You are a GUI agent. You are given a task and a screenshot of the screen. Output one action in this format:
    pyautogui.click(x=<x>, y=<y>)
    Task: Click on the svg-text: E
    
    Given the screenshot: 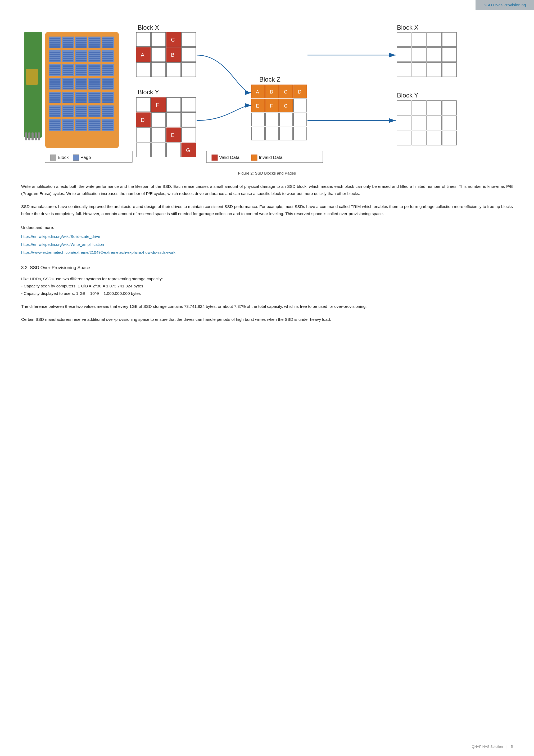 What is the action you would take?
    pyautogui.click(x=173, y=135)
    